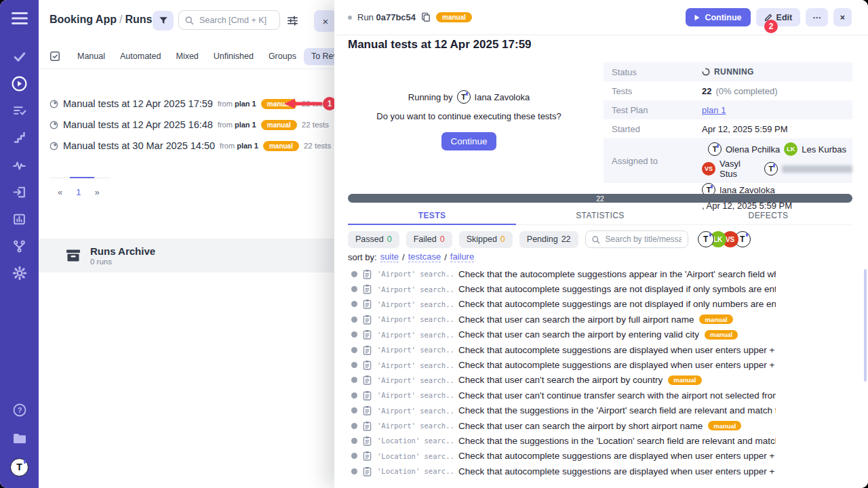 This screenshot has height=488, width=868. What do you see at coordinates (842, 18) in the screenshot?
I see `close-run-button: ×` at bounding box center [842, 18].